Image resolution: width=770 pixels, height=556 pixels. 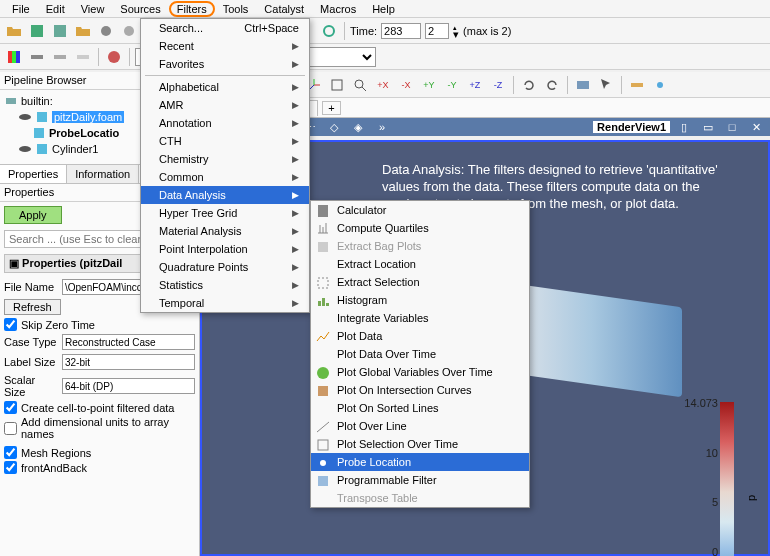 What do you see at coordinates (236, 9) in the screenshot?
I see `menu-tools: Tools` at bounding box center [236, 9].